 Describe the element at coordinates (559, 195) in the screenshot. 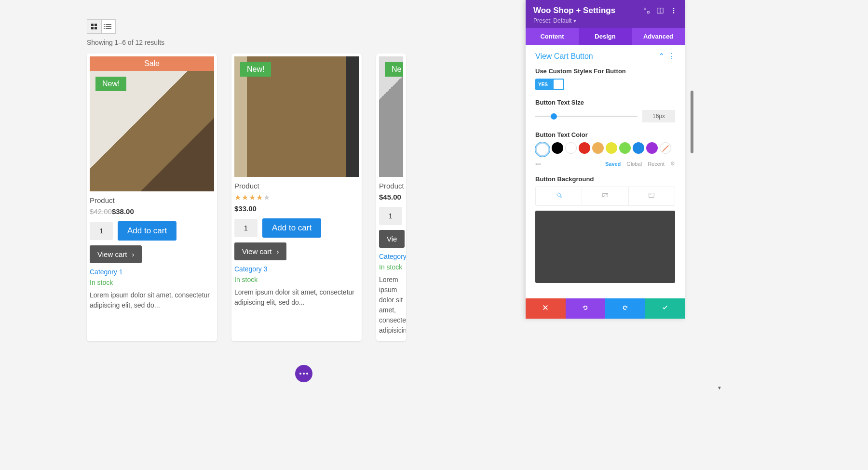

I see `fill-icon` at that location.